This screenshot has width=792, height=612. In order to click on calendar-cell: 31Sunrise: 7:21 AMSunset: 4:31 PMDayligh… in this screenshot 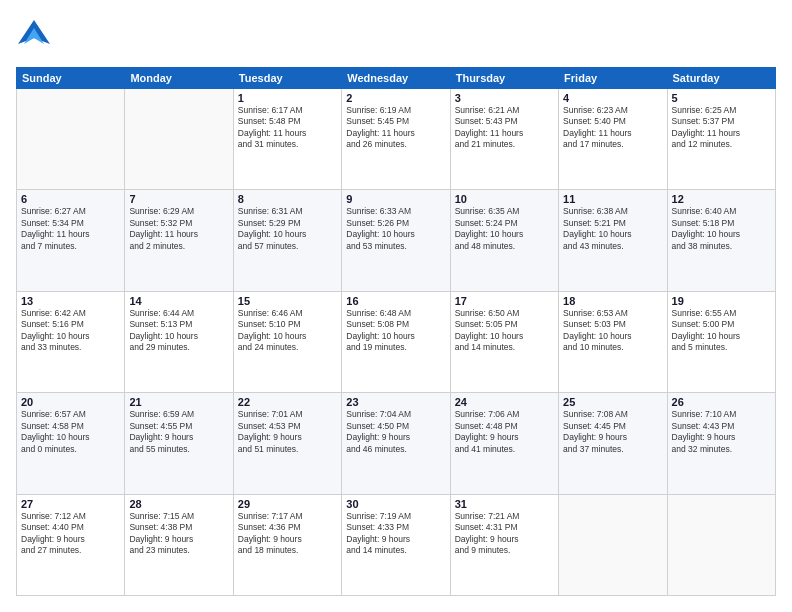, I will do `click(504, 544)`.